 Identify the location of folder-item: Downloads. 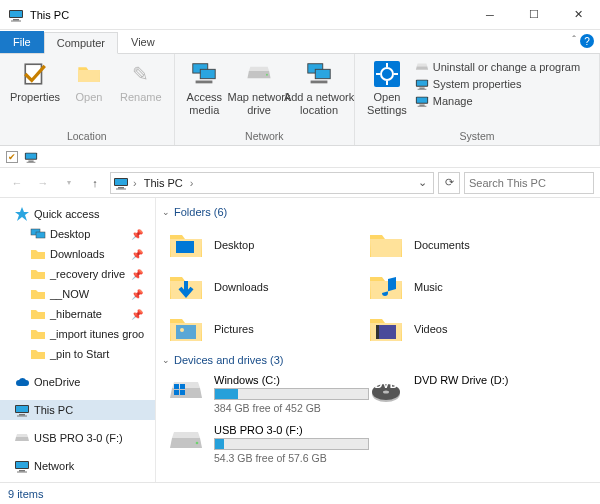
(264, 287).